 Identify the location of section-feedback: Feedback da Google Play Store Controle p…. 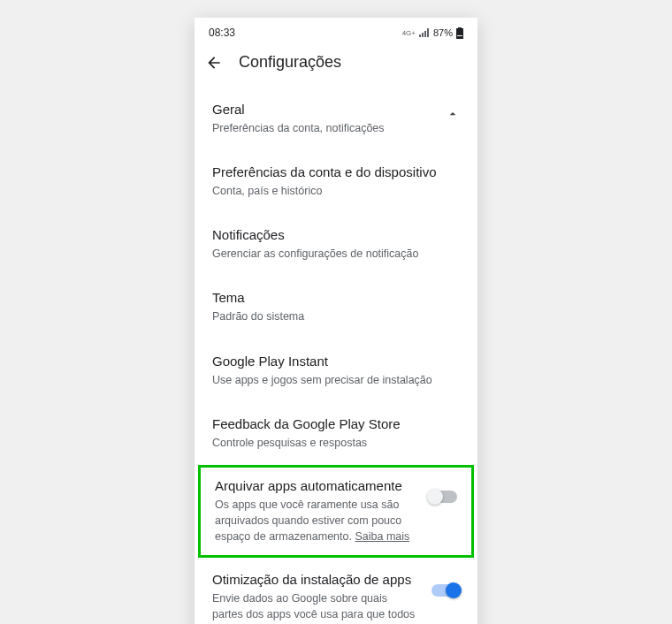
(336, 433).